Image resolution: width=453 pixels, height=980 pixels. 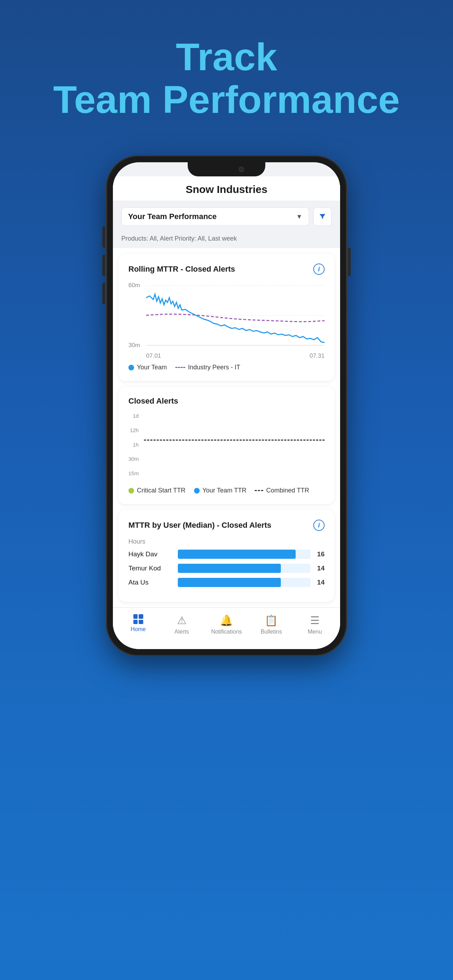 What do you see at coordinates (227, 491) in the screenshot?
I see `bar-chart-legend: Critical Start TTR Your Team TTR Combine…` at bounding box center [227, 491].